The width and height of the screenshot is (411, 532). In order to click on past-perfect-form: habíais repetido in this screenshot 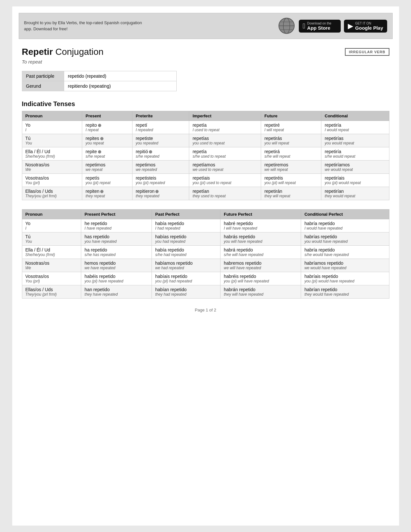, I will do `click(186, 276)`.